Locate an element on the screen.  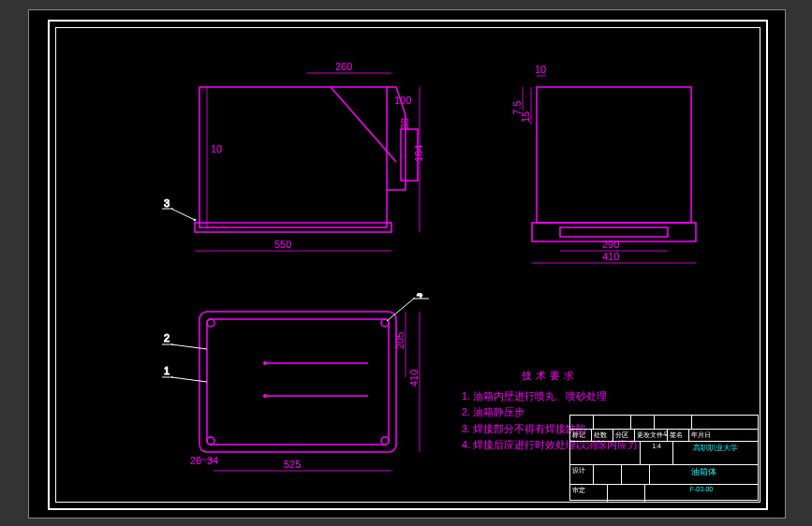
tb-school: 高职职业大学 is located at coordinates (716, 453).